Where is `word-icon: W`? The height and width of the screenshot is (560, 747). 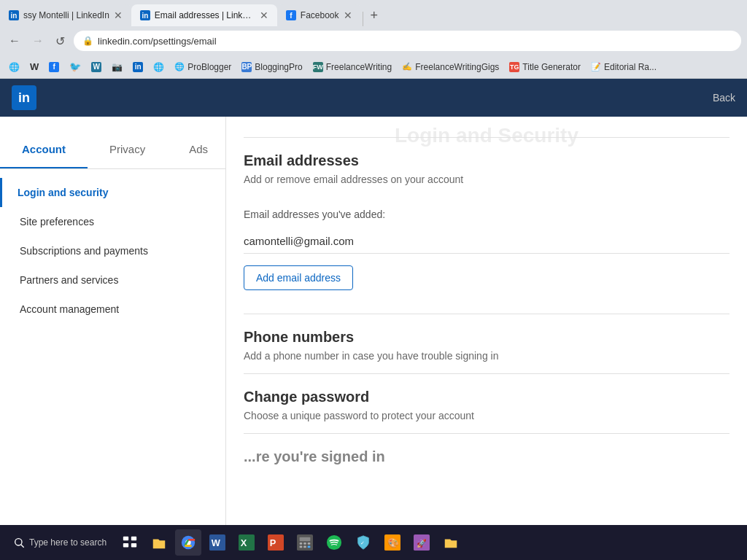 word-icon: W is located at coordinates (217, 542).